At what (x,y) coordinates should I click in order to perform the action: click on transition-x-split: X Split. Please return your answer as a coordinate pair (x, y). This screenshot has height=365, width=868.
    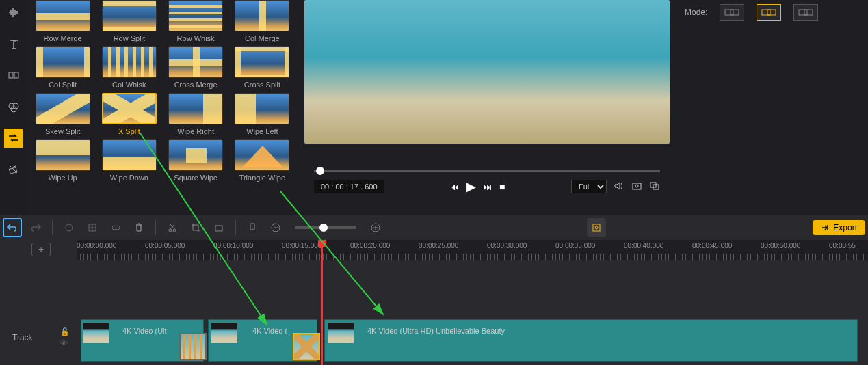
    Looking at the image, I should click on (129, 114).